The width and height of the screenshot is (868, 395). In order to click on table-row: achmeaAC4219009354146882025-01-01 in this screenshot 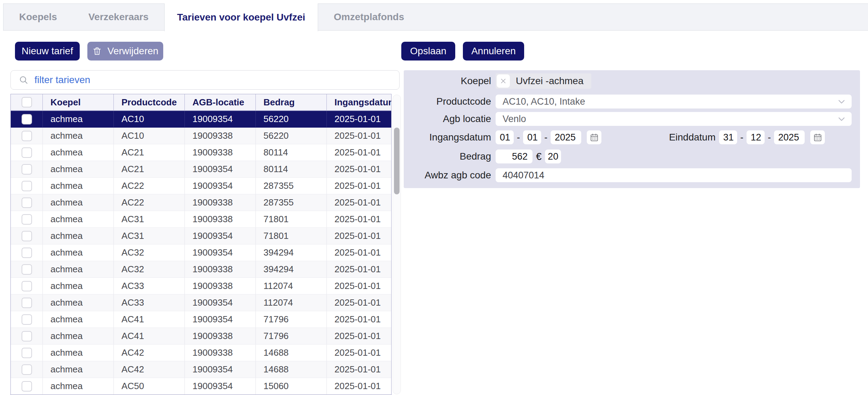, I will do `click(201, 370)`.